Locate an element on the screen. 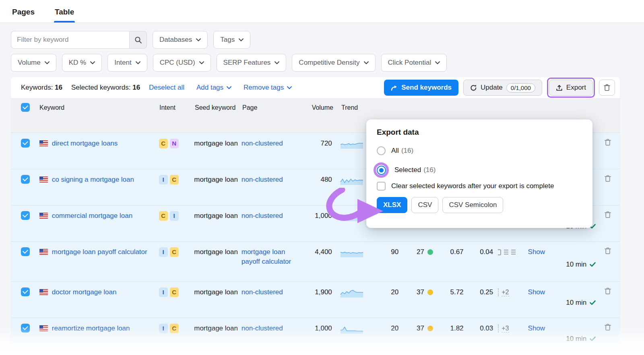 Image resolution: width=644 pixels, height=355 pixels. selected-keywords-count: Selected keywords: 16 is located at coordinates (105, 88).